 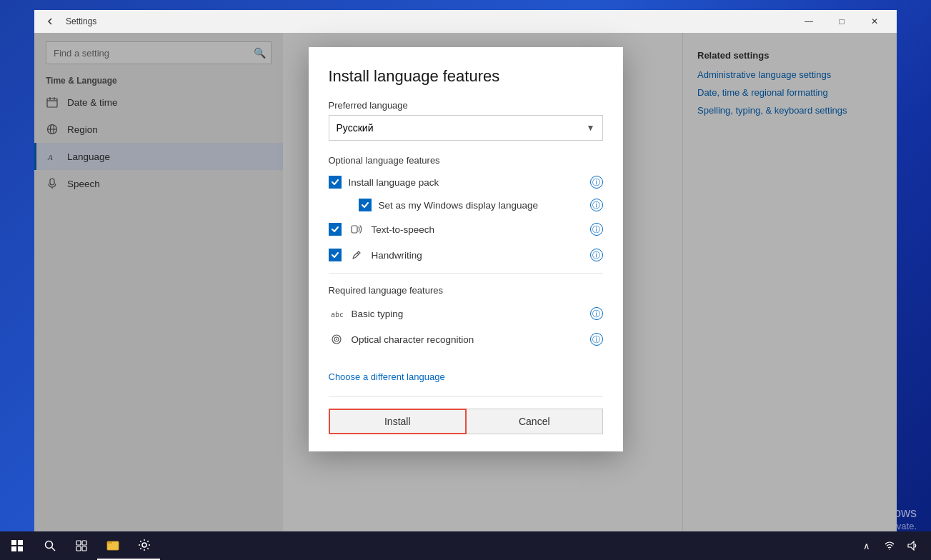 I want to click on title-bar-left: Settings, so click(x=69, y=21).